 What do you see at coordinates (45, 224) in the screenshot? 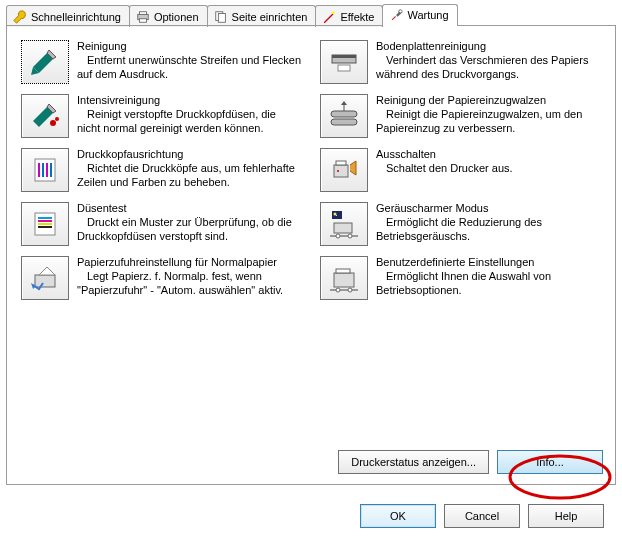
I see `nozzle-check-icon` at bounding box center [45, 224].